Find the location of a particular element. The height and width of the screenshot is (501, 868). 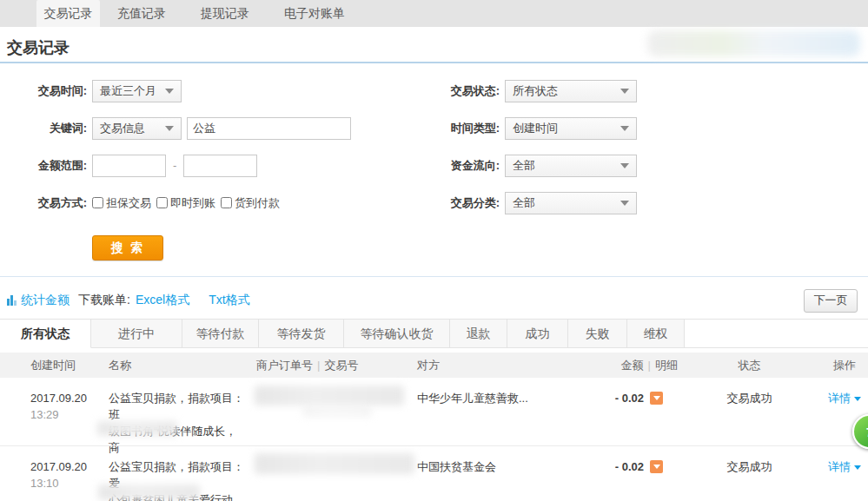

cod-label: 货到付款 is located at coordinates (257, 203).